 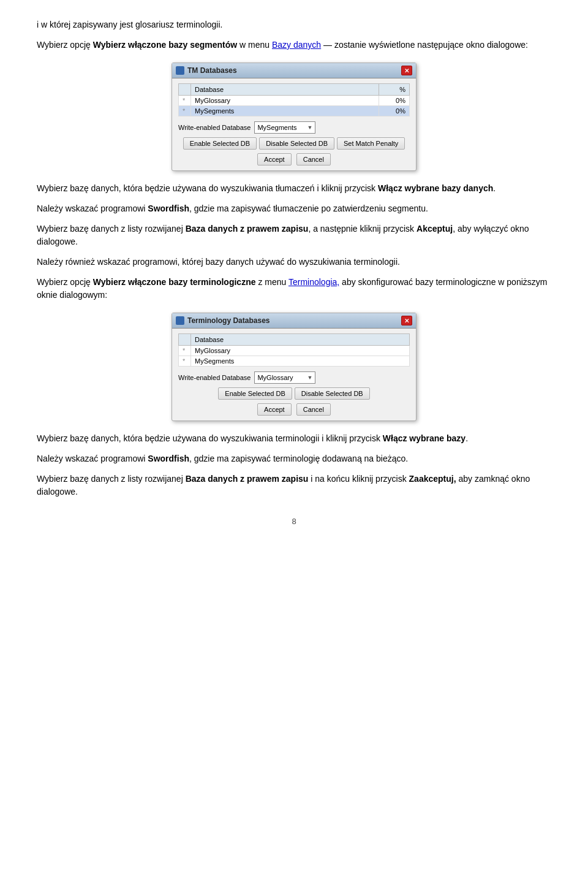 What do you see at coordinates (272, 282) in the screenshot?
I see `para6-middle: z menu` at bounding box center [272, 282].